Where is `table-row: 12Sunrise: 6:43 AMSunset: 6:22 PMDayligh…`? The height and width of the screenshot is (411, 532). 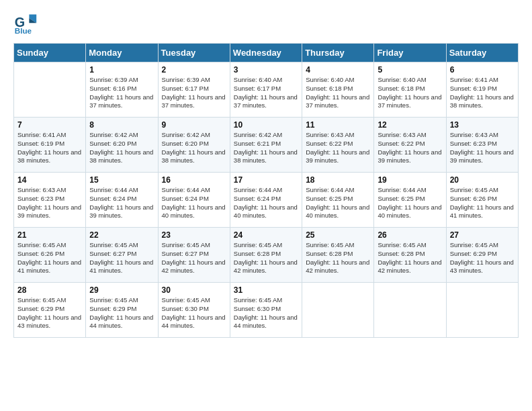
table-row: 12Sunrise: 6:43 AMSunset: 6:22 PMDayligh… is located at coordinates (410, 145).